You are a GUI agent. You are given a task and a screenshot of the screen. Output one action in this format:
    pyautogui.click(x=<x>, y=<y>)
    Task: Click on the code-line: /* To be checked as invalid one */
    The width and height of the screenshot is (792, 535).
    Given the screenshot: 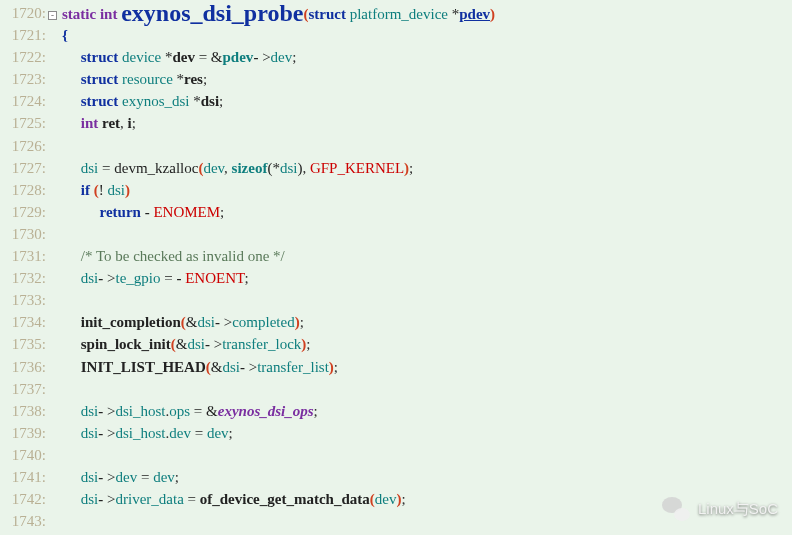 What is the action you would take?
    pyautogui.click(x=423, y=256)
    